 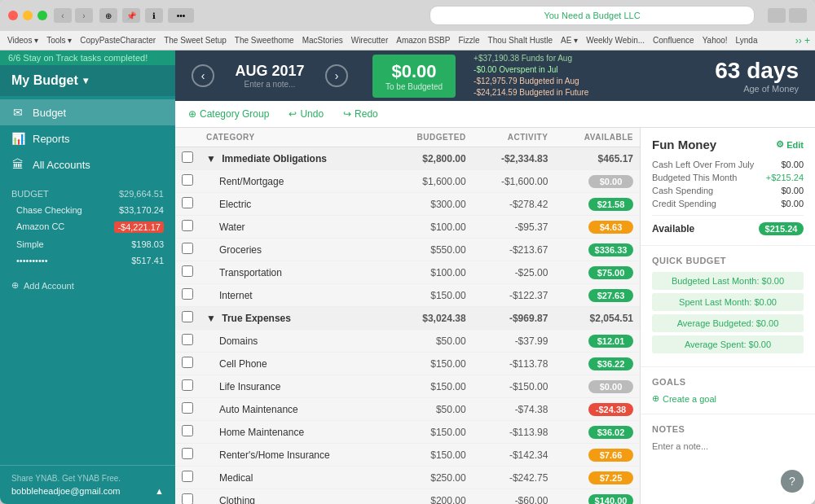 I want to click on url-bar: You Need a Budget LLC, so click(x=592, y=15).